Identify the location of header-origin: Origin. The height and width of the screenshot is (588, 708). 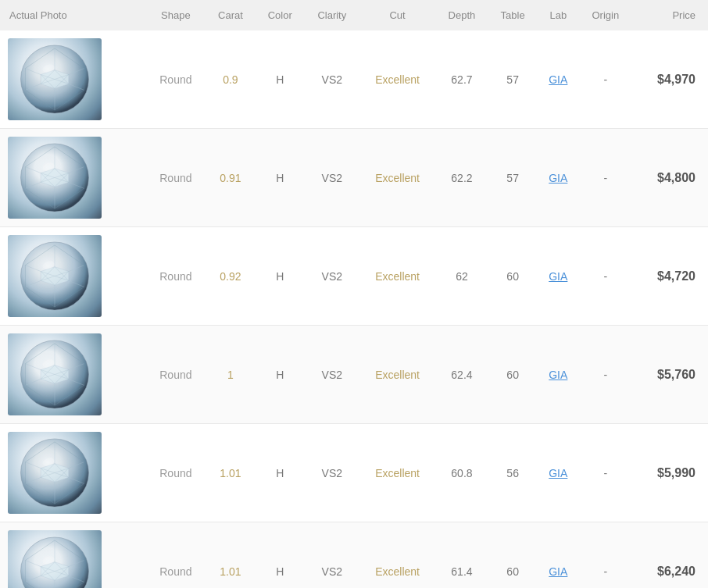
(606, 16).